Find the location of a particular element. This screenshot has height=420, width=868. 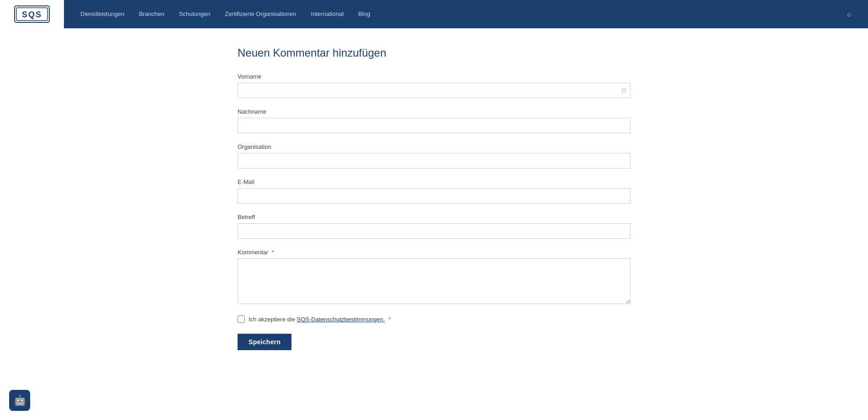

organisation-label: Organisation is located at coordinates (434, 147).